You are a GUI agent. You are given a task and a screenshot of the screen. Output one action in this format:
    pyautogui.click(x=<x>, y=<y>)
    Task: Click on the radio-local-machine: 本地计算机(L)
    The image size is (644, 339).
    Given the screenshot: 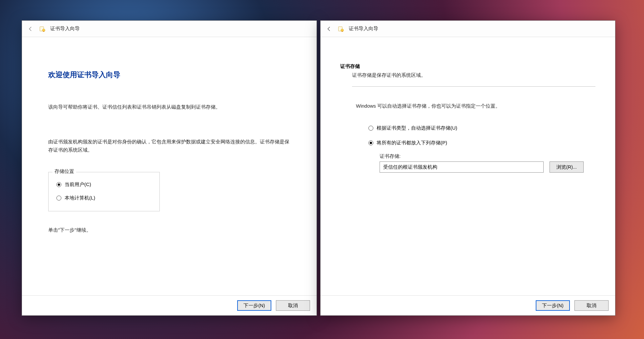 What is the action you would take?
    pyautogui.click(x=104, y=198)
    